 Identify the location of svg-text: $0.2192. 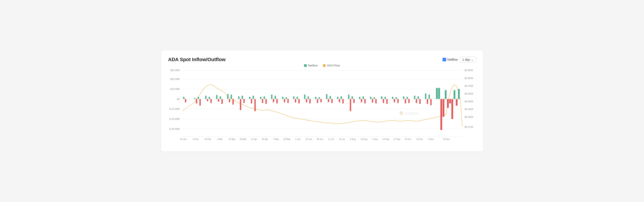
(469, 127).